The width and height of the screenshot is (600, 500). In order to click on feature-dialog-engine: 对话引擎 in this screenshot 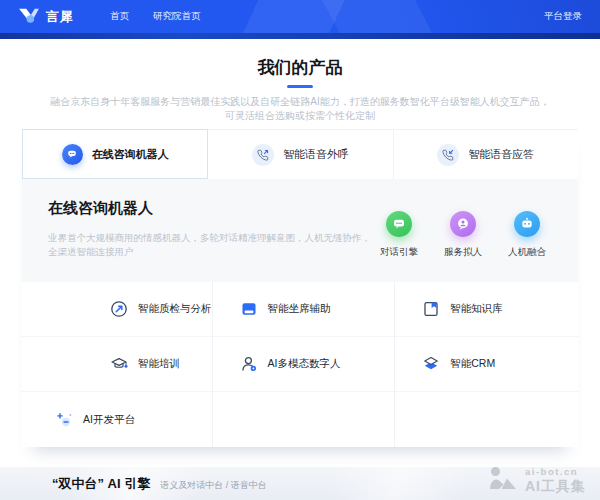, I will do `click(399, 246)`.